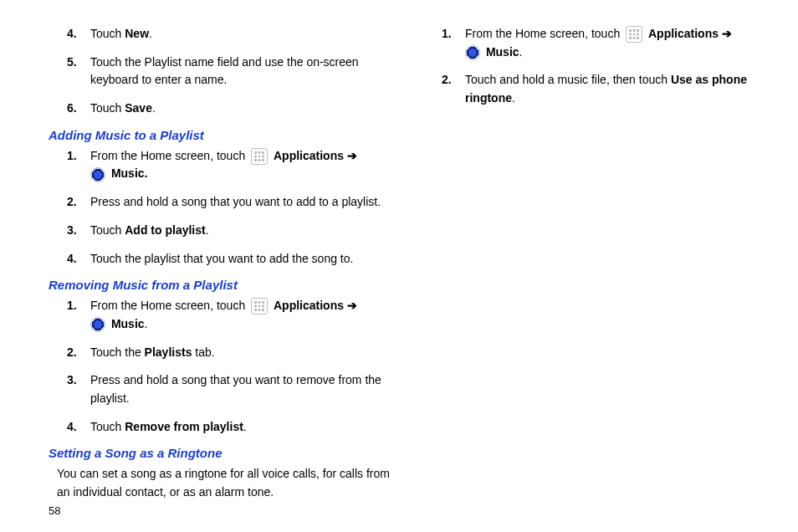  Describe the element at coordinates (79, 109) in the screenshot. I see `step-number: 6.` at that location.